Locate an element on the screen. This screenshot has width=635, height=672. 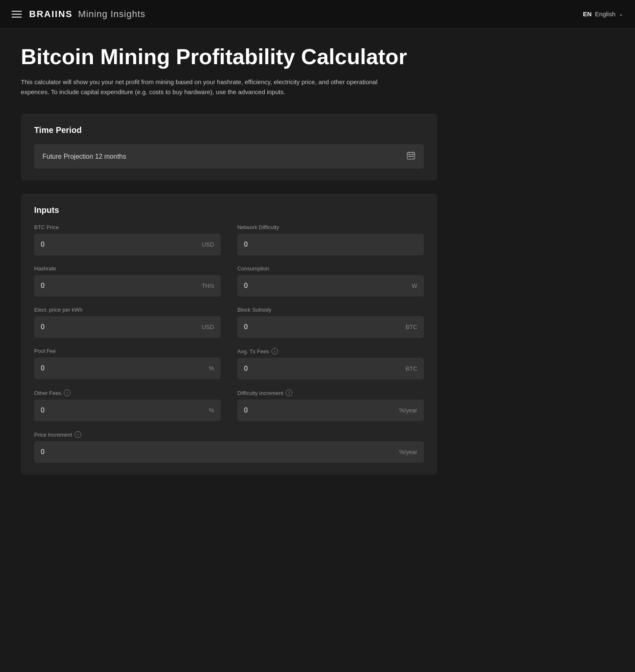
hamburger-menu is located at coordinates (17, 14).